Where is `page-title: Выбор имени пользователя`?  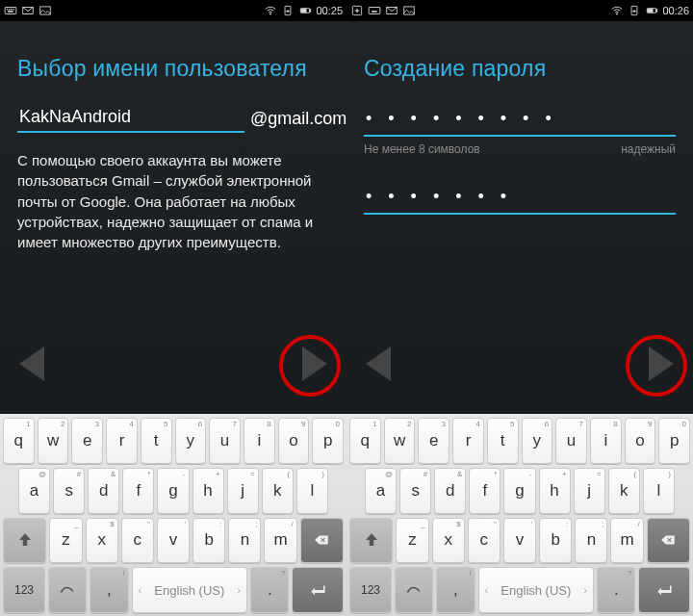
page-title: Выбор имени пользователя is located at coordinates (173, 69).